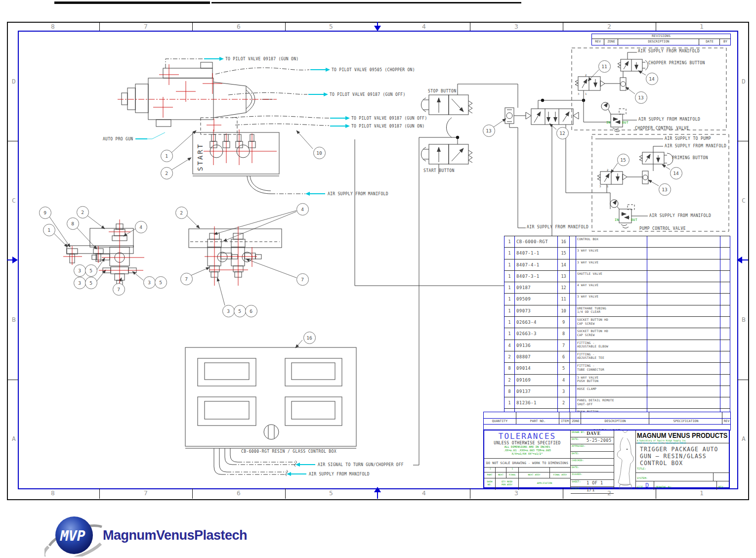 This screenshot has width=756, height=558. Describe the element at coordinates (200, 157) in the screenshot. I see `schematic-label: START` at that location.